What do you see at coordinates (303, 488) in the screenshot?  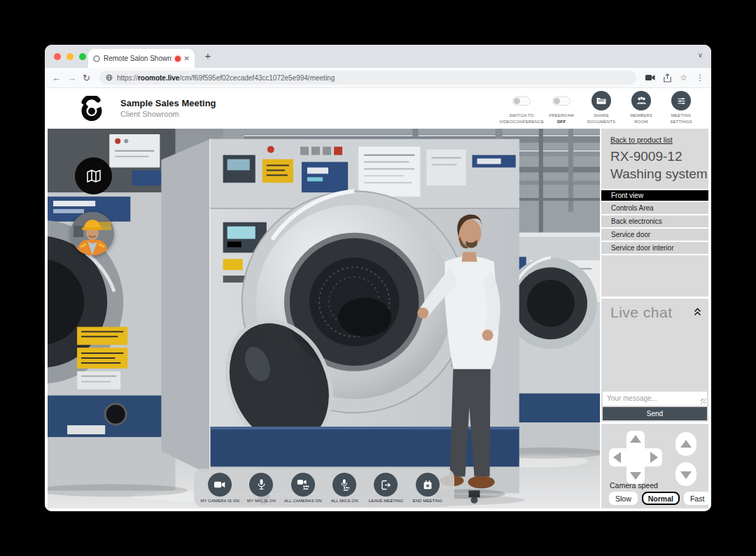 I see `all-cameras-button: ALL CAMERAS ON` at bounding box center [303, 488].